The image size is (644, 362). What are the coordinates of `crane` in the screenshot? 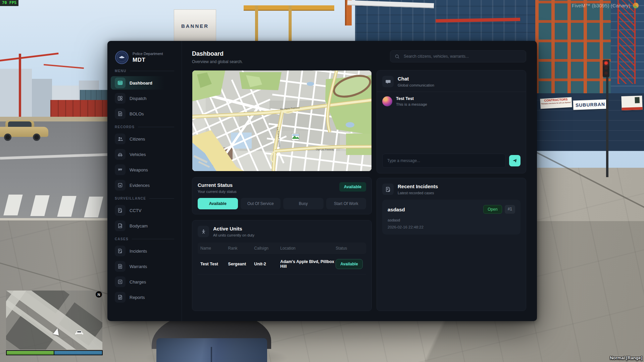 It's located at (20, 87).